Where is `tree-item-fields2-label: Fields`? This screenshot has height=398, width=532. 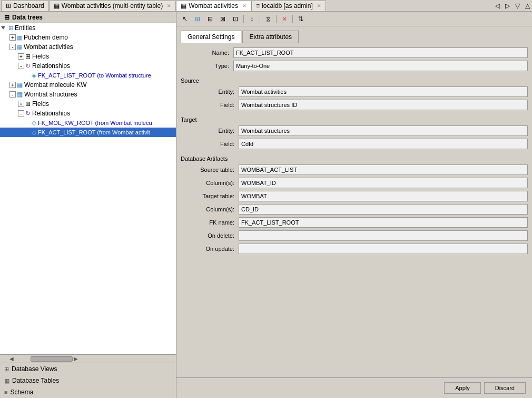 tree-item-fields2-label: Fields is located at coordinates (41, 104).